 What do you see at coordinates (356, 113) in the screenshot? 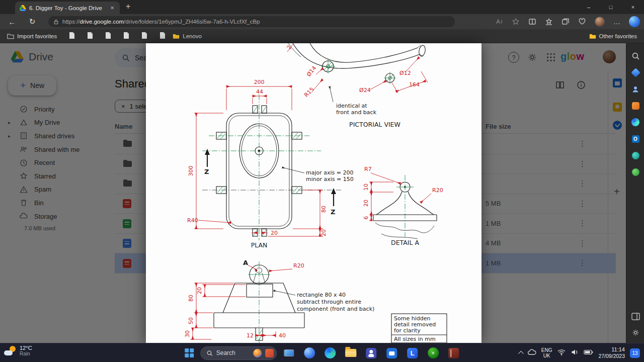
I see `annotation: front and back` at bounding box center [356, 113].